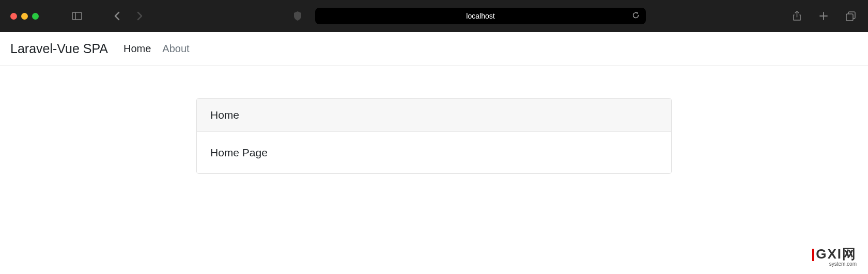 This screenshot has width=868, height=274. Describe the element at coordinates (140, 16) in the screenshot. I see `forward-button` at that location.